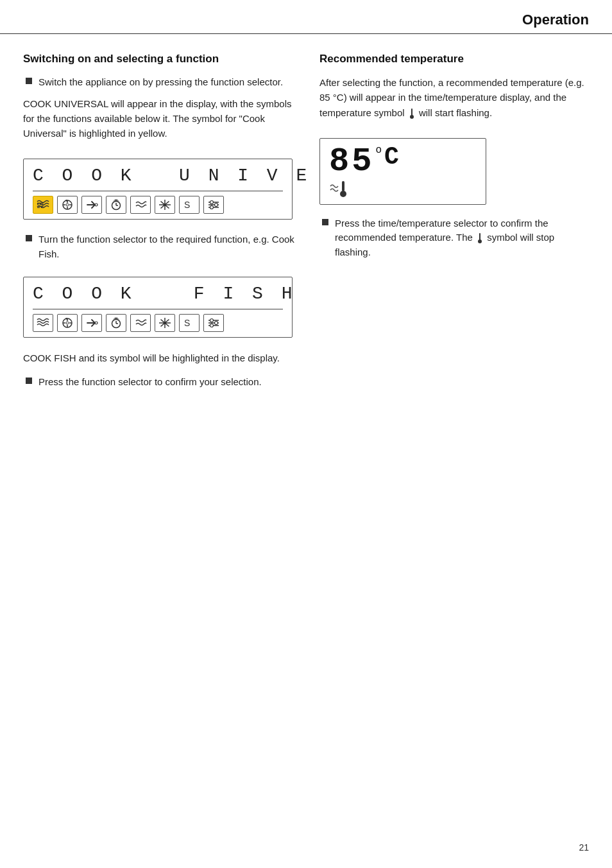 This screenshot has height=868, width=612. Describe the element at coordinates (412, 114) in the screenshot. I see `thermo-inline-icon` at that location.